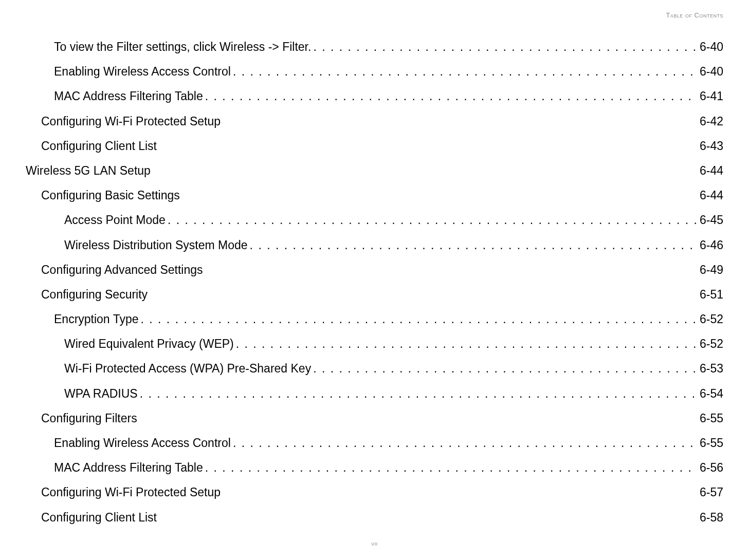 This screenshot has height=560, width=749. Describe the element at coordinates (101, 394) in the screenshot. I see `toc-title: WPA RADIUS` at that location.